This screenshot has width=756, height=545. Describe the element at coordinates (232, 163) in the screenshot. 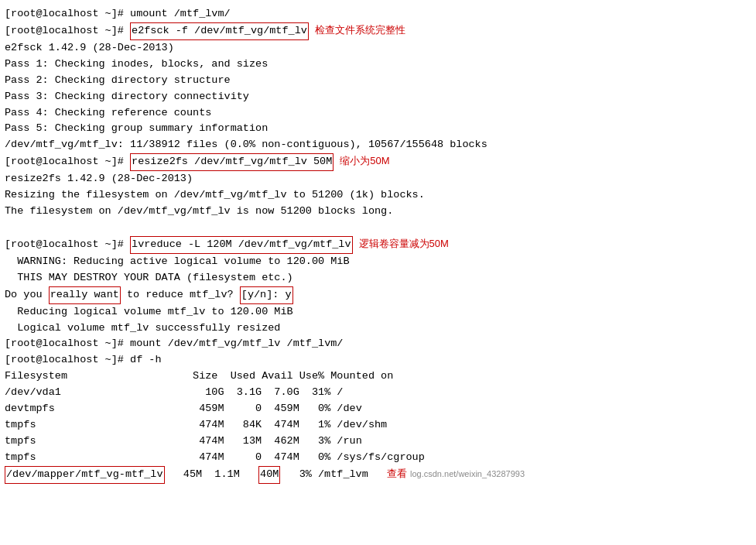

I see `cmd-resize2fs: resize2fs /dev/mtf_vg/mtf_lv 50M` at that location.